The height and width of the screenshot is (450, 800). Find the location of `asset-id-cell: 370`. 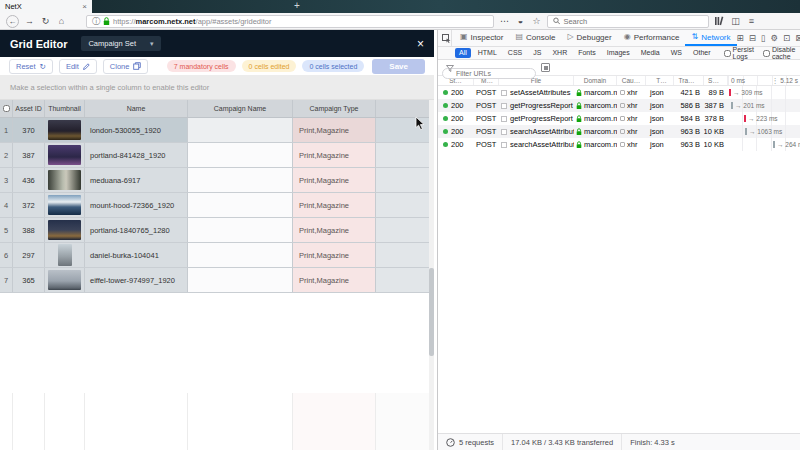

asset-id-cell: 370 is located at coordinates (29, 130).